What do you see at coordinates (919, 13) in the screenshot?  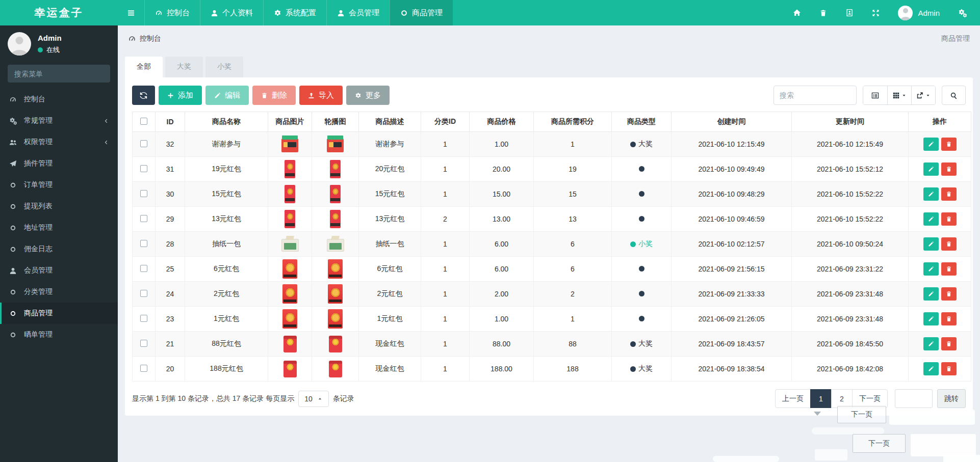 I see `user-menu: Admin` at bounding box center [919, 13].